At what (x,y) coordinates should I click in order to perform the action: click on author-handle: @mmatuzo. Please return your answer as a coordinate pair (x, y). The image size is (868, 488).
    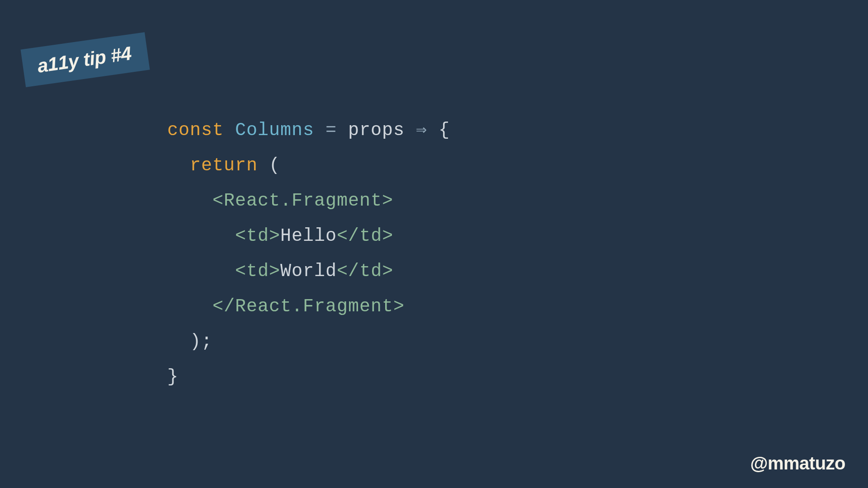
    Looking at the image, I should click on (797, 464).